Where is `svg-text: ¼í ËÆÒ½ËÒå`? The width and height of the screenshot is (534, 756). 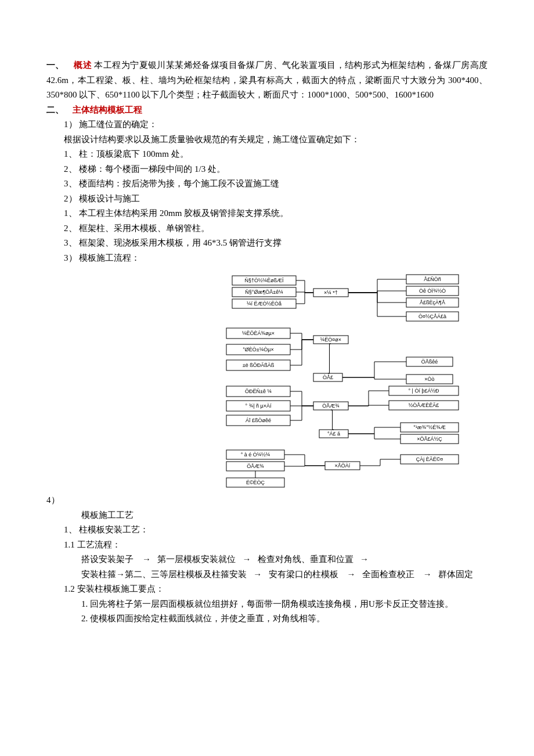 svg-text: ¼í ËÆÒ½ËÒå is located at coordinates (264, 304).